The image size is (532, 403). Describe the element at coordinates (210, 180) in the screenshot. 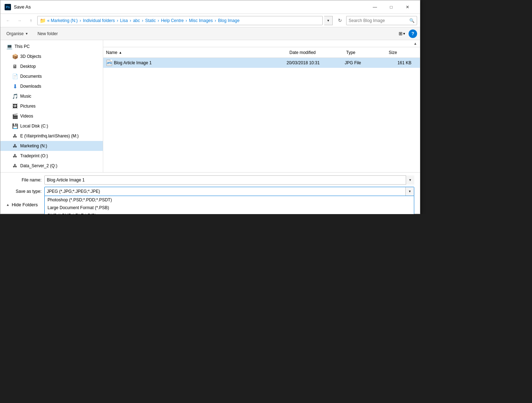

I see `file-name-row: File name: ▼` at that location.